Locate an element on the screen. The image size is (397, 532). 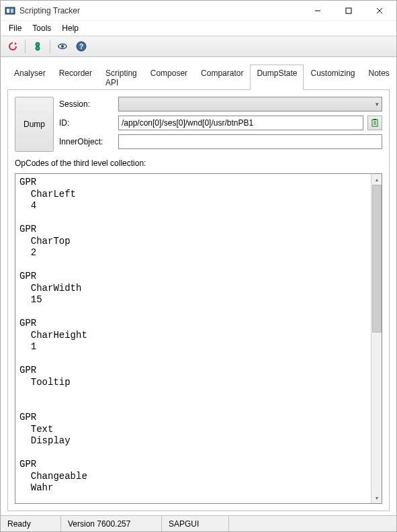
tab-analyser: Analyser is located at coordinates (30, 77).